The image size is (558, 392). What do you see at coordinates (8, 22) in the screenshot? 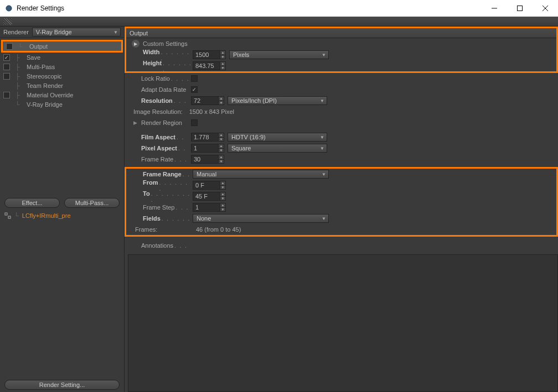
I see `grip-icon` at bounding box center [8, 22].